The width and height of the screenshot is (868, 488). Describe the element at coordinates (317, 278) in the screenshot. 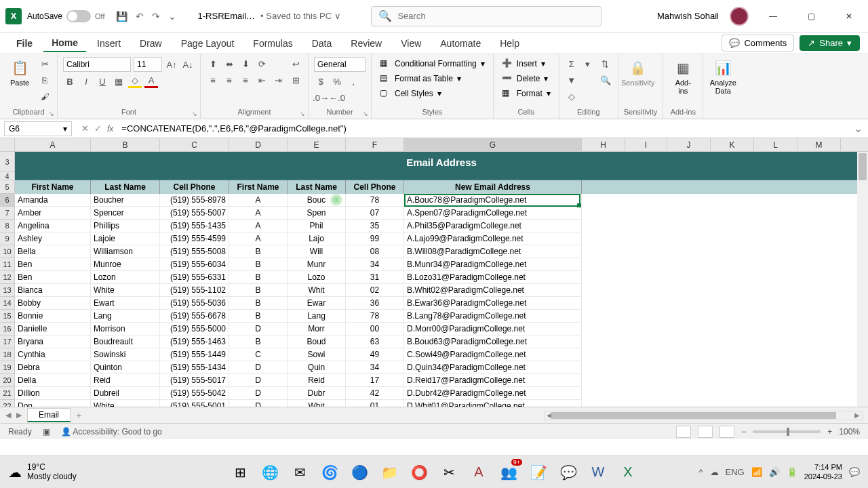

I see `cell: Lozo` at that location.